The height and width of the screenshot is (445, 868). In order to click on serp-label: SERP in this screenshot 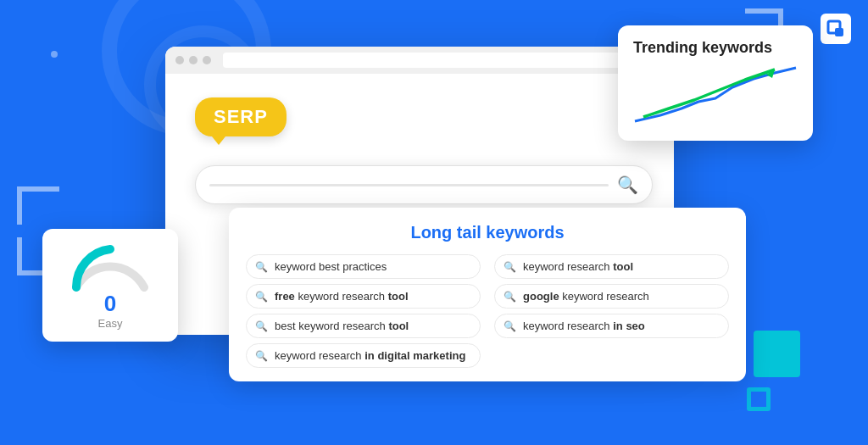, I will do `click(241, 117)`.